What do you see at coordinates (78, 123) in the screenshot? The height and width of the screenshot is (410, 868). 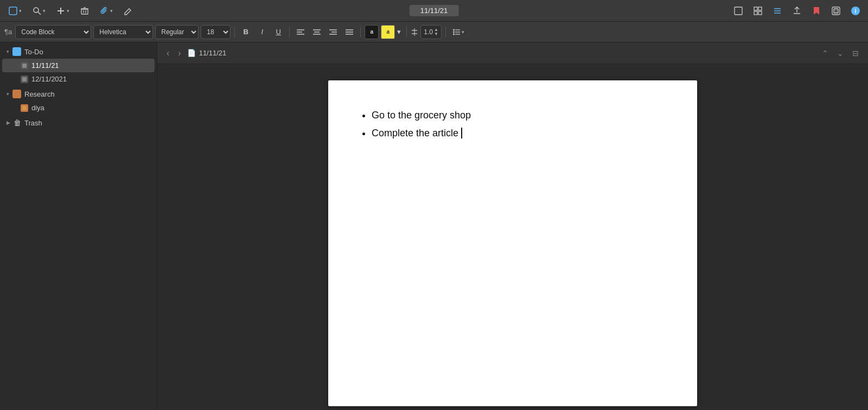 I see `sidebar-group-trash: ▶ 🗑 Trash` at bounding box center [78, 123].